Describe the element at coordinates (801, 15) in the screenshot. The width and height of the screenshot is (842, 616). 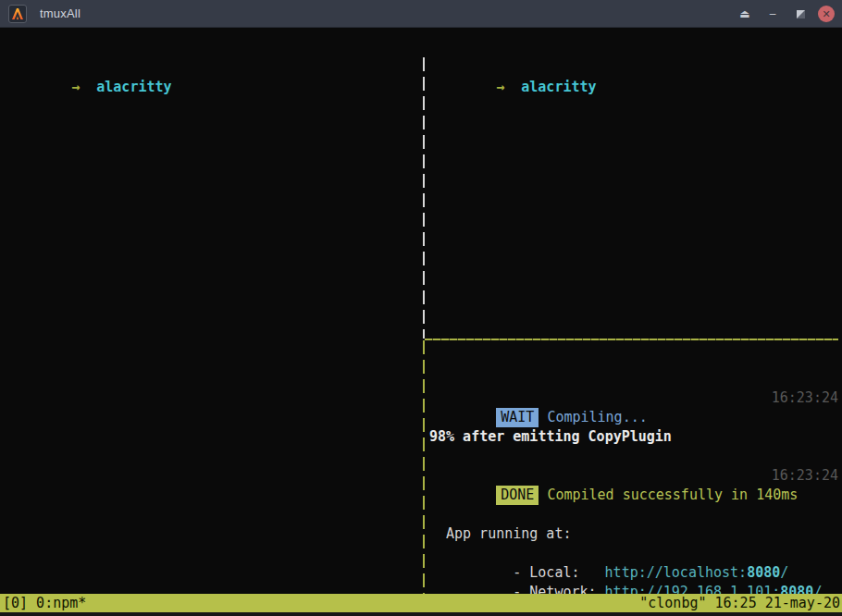
I see `maximize-icon` at that location.